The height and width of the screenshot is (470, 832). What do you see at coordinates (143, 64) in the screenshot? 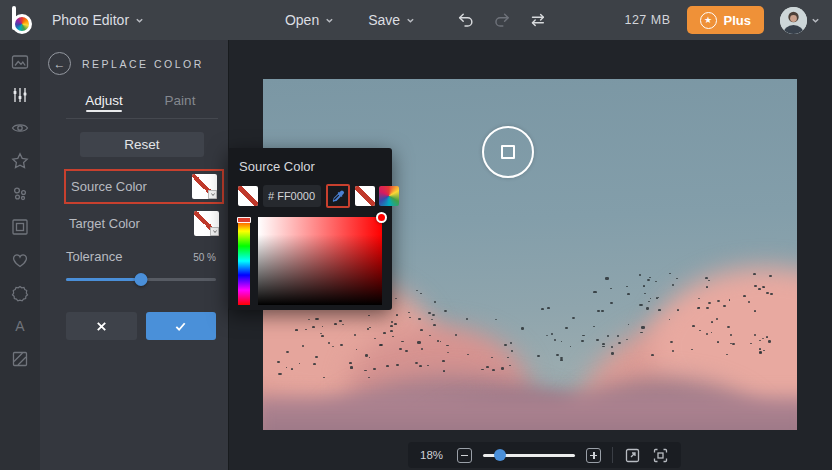
I see `panel-title: REPLACE COLOR` at bounding box center [143, 64].